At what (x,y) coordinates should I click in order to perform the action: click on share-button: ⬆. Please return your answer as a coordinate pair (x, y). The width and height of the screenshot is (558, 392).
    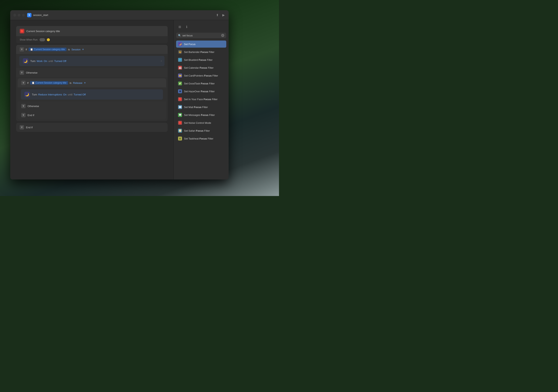
    Looking at the image, I should click on (217, 15).